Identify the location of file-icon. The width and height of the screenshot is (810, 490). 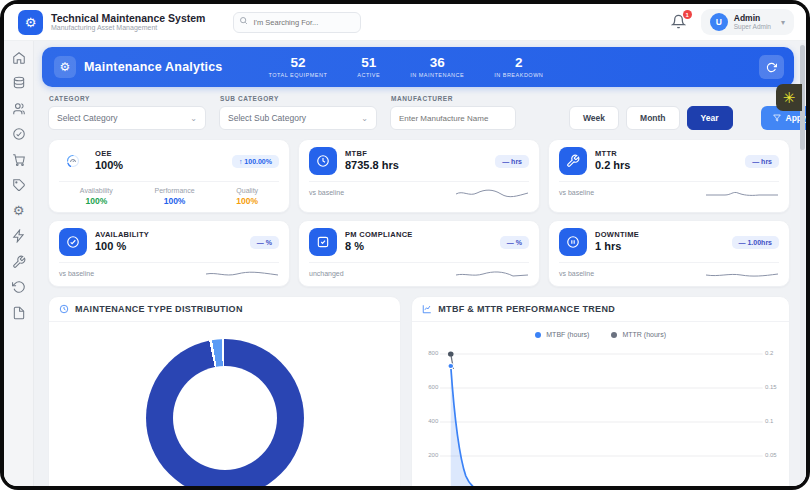
(19, 313).